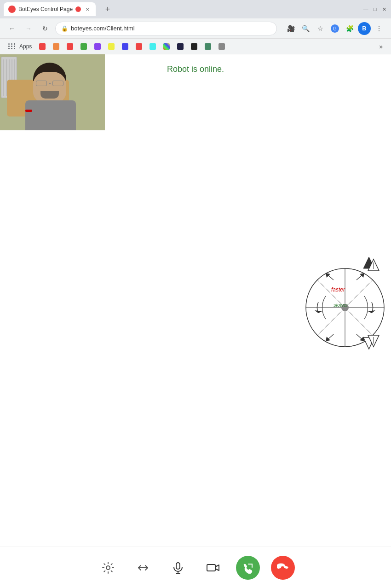 Image resolution: width=391 pixels, height=588 pixels. Describe the element at coordinates (384, 9) in the screenshot. I see `close-button: ✕` at that location.